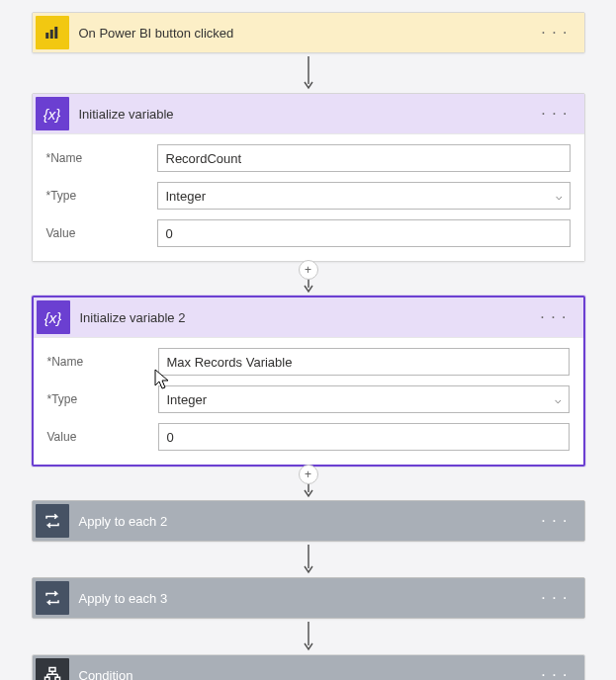 This screenshot has width=616, height=680. What do you see at coordinates (554, 598) in the screenshot?
I see `apply-each-3-more-button: · · ·` at bounding box center [554, 598].